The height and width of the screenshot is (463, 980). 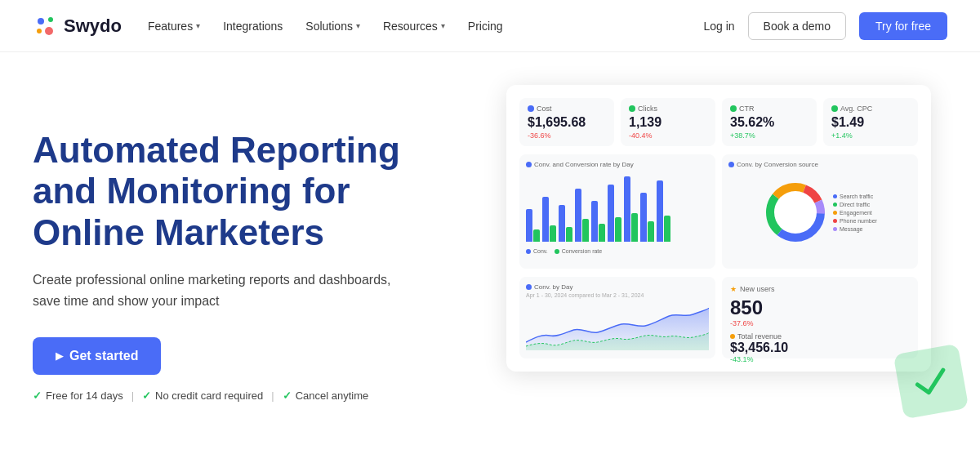 What do you see at coordinates (567, 109) in the screenshot?
I see `metric-cost-label: Cost` at bounding box center [567, 109].